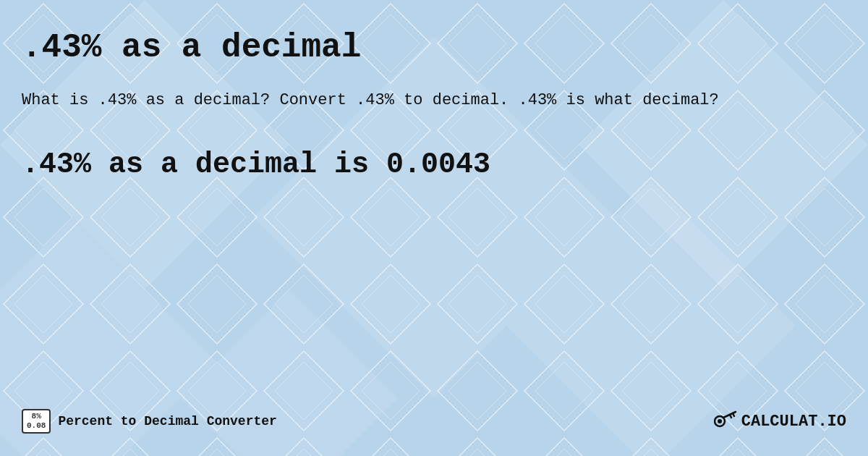 This screenshot has height=456, width=868. Describe the element at coordinates (167, 421) in the screenshot. I see `footer-label: Percent to Decimal Converter` at that location.